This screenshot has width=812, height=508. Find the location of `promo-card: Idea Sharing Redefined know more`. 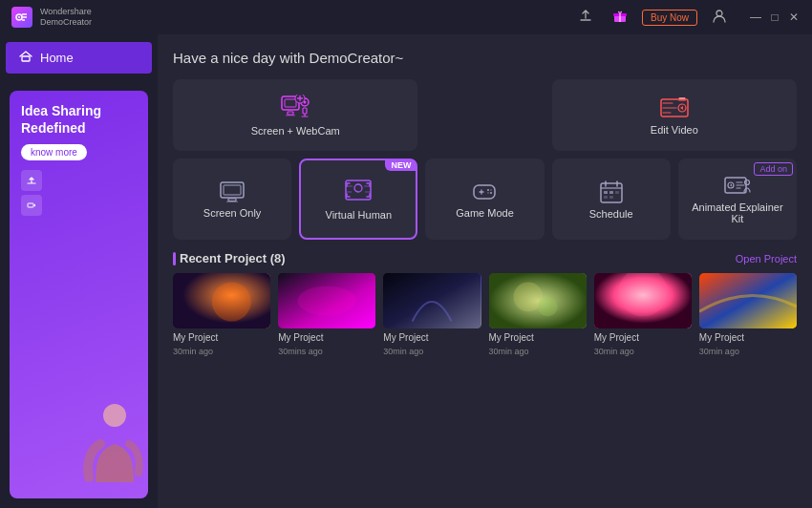

promo-card: Idea Sharing Redefined know more is located at coordinates (78, 294).